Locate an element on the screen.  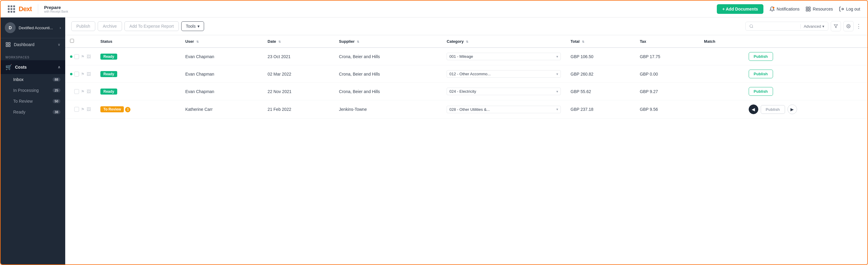
supplier-sort-icon: ⇅ is located at coordinates (358, 42).